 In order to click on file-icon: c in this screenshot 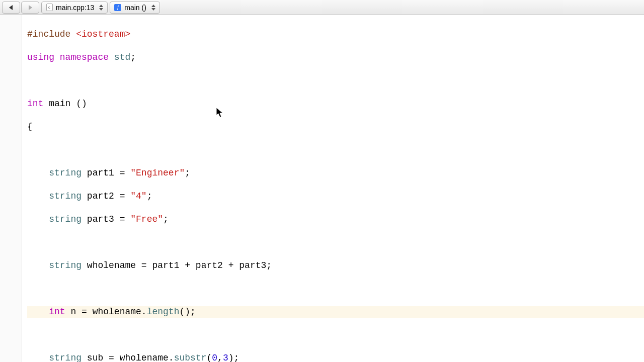, I will do `click(49, 8)`.